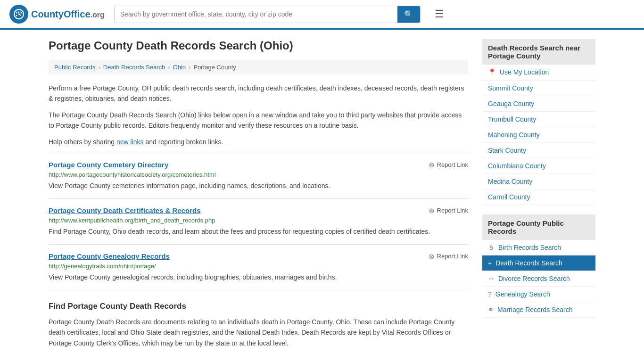  I want to click on page-title: Portage County Death Records Search (Ohi…, so click(258, 46).